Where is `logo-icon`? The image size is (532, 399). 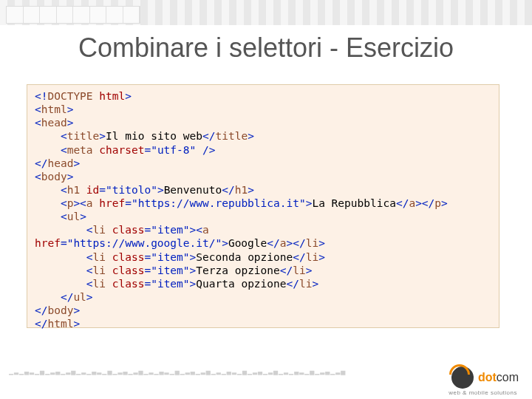 logo-icon is located at coordinates (463, 378).